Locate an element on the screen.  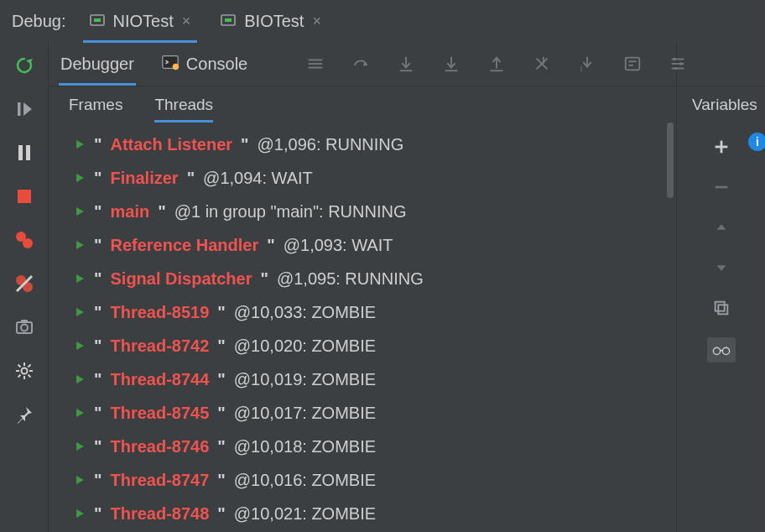
stop-button is located at coordinates (24, 196).